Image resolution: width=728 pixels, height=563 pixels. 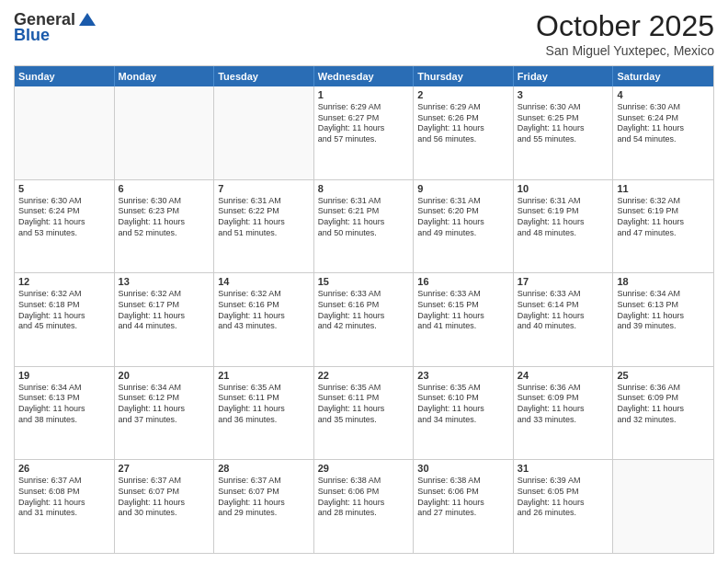 I want to click on calendar-cell-24: 24Sunrise: 6:36 AMSunset: 6:09 PMDayligh…, so click(x=564, y=414).